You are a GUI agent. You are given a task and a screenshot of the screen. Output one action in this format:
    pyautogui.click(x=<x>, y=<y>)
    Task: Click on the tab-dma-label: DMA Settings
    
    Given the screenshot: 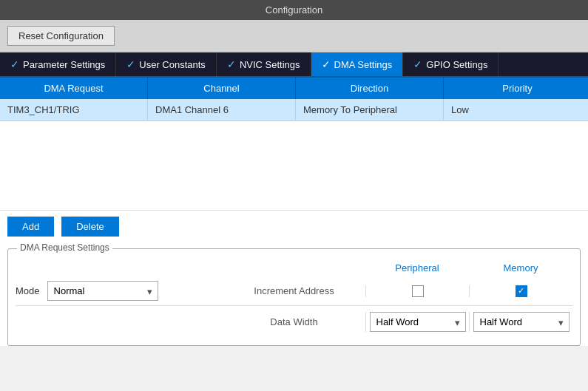 What is the action you would take?
    pyautogui.click(x=364, y=65)
    